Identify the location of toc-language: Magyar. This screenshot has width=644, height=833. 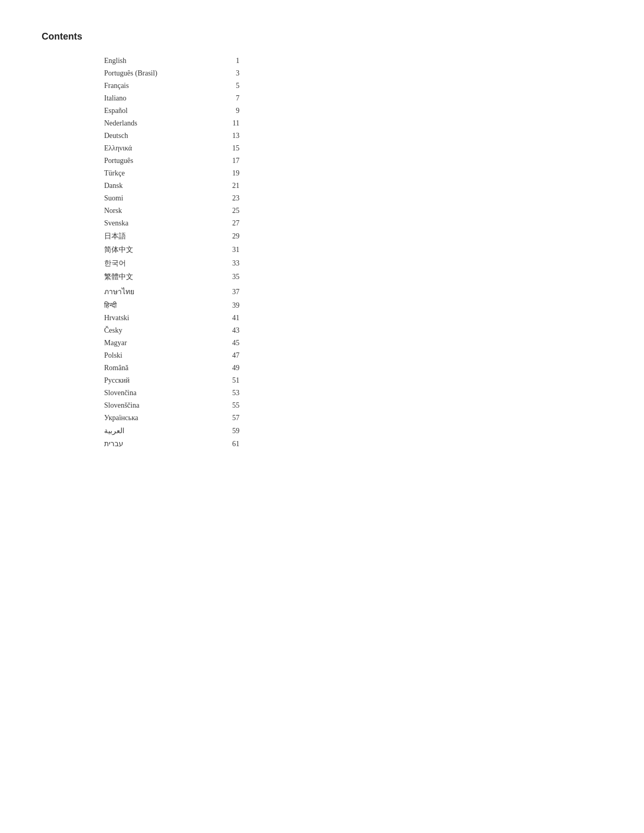
(164, 343).